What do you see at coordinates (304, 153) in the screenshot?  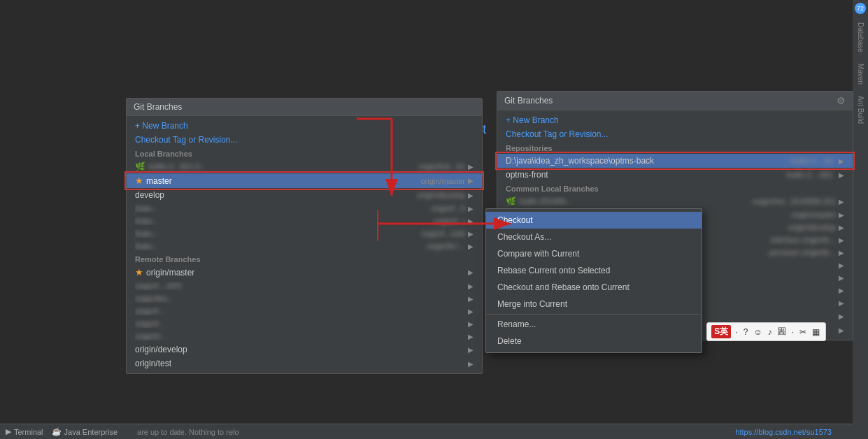 I see `local-branches-header: Local Branches` at bounding box center [304, 153].